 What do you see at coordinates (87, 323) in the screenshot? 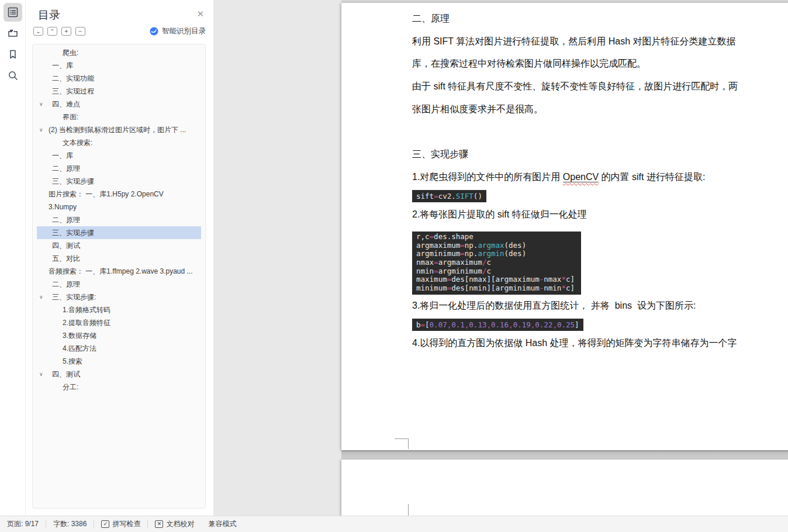
I see `toc-item-label: 2.提取音频特征` at bounding box center [87, 323].